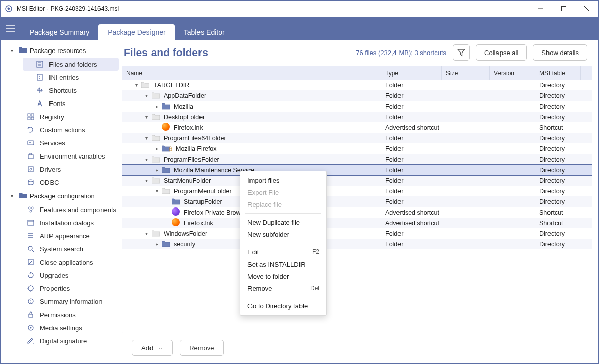  Describe the element at coordinates (357, 85) in the screenshot. I see `table-row: ▾TARGETDIRFolderDirectory` at that location.